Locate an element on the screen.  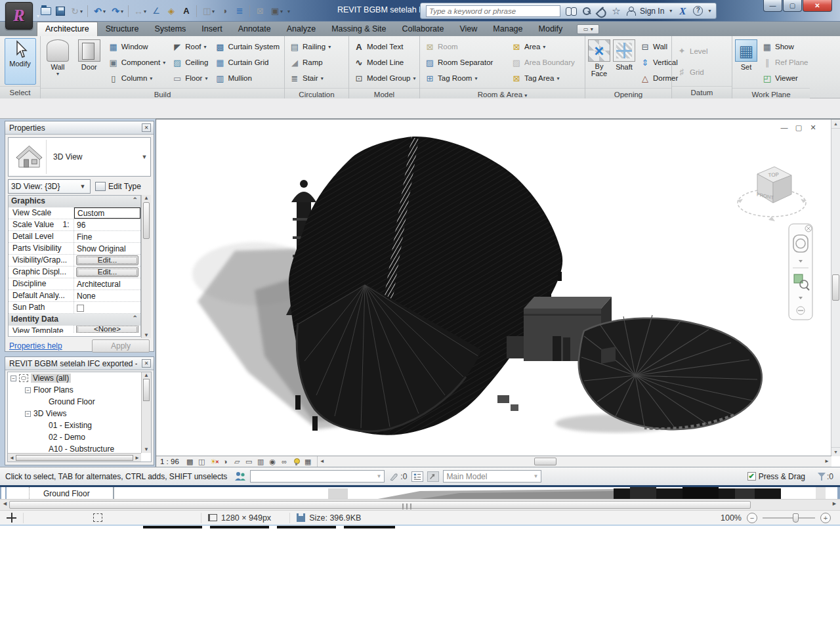
section-identity-data: Identity Data⌃ is located at coordinates (75, 320).